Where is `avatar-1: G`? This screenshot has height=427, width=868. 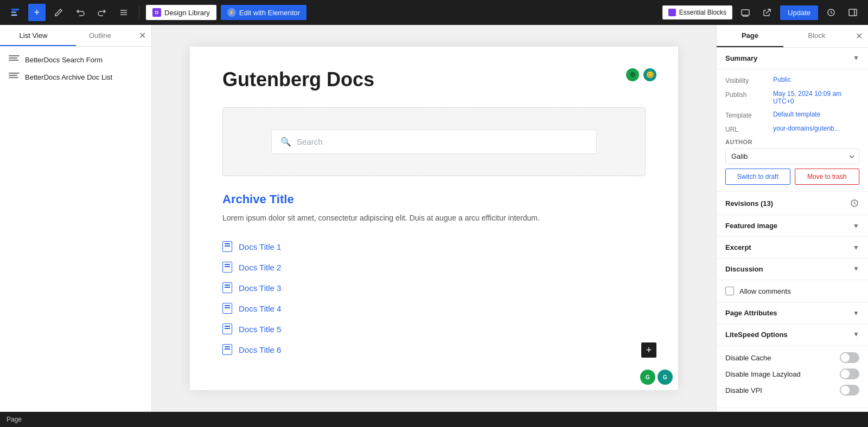
avatar-1: G is located at coordinates (648, 377).